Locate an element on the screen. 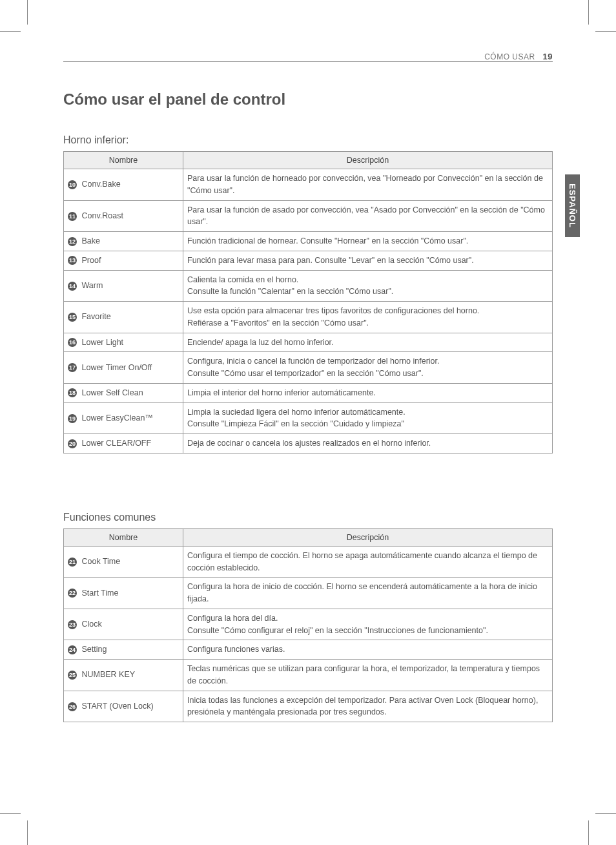 The width and height of the screenshot is (616, 845). number-badge: 23 is located at coordinates (72, 625).